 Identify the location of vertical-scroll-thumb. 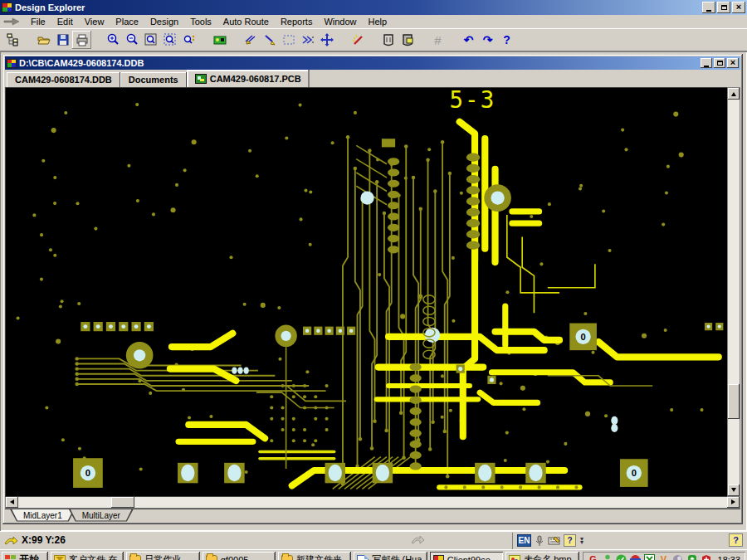
(734, 402).